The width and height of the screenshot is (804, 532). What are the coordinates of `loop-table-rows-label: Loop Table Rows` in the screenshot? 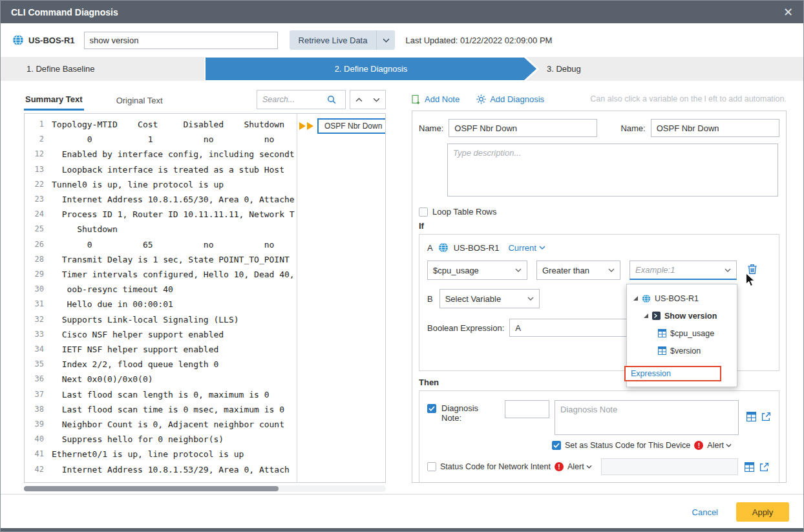 It's located at (465, 212).